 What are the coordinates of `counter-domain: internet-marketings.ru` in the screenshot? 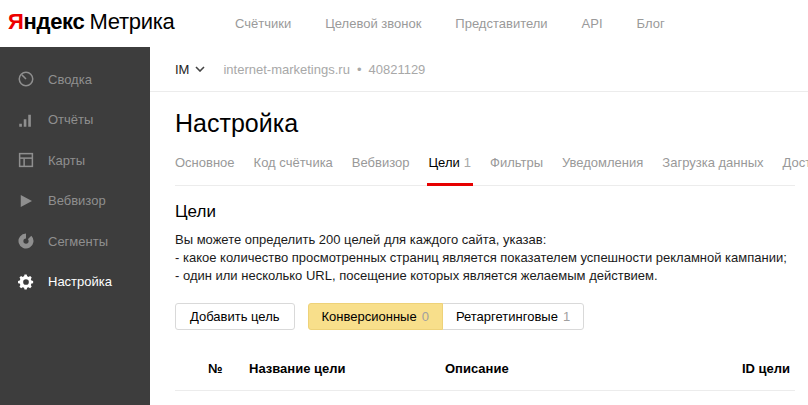 It's located at (286, 70).